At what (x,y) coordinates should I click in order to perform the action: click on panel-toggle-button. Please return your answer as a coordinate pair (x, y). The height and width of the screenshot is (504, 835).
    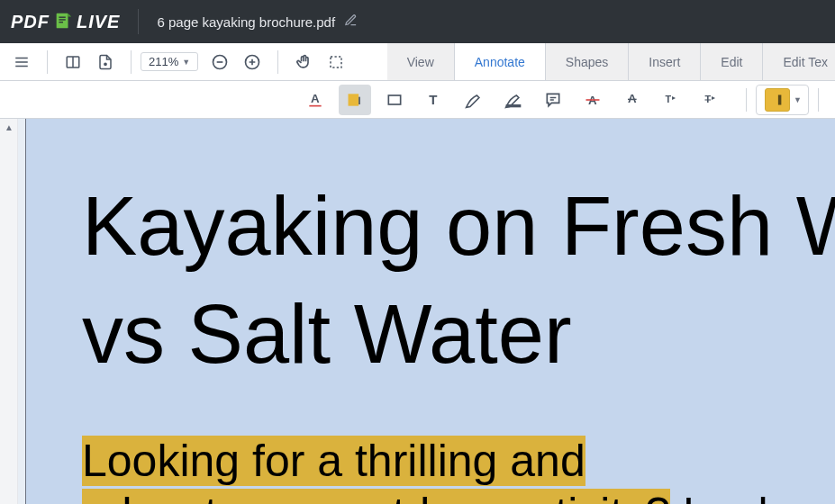
    Looking at the image, I should click on (73, 62).